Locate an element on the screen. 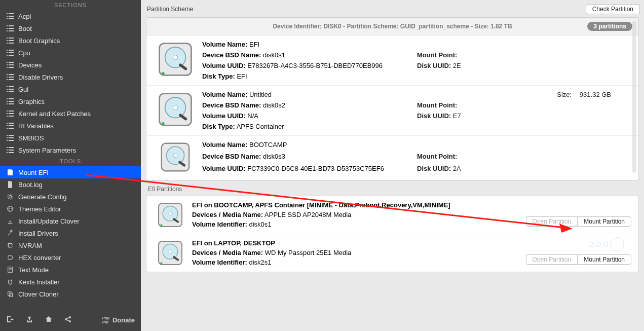 This screenshot has height=331, width=644. sidebar-tool-kexts-installer: Kexts Installer is located at coordinates (70, 282).